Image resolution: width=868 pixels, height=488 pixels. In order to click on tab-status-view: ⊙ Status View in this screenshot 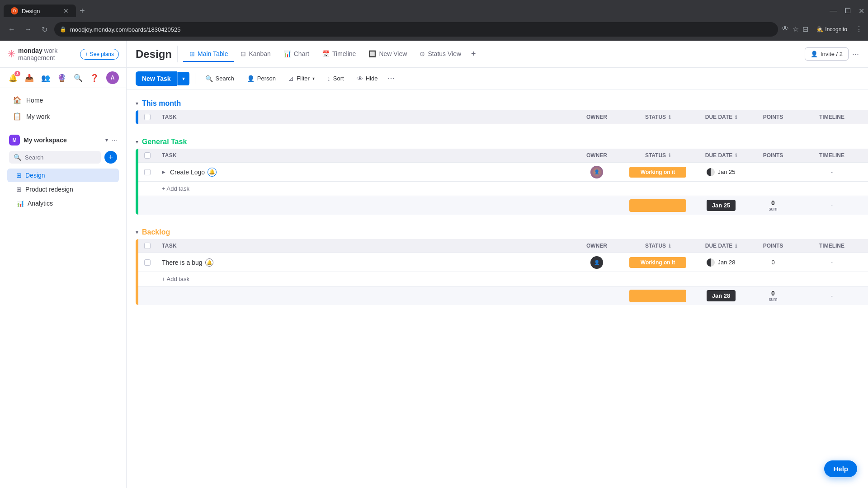, I will do `click(440, 54)`.